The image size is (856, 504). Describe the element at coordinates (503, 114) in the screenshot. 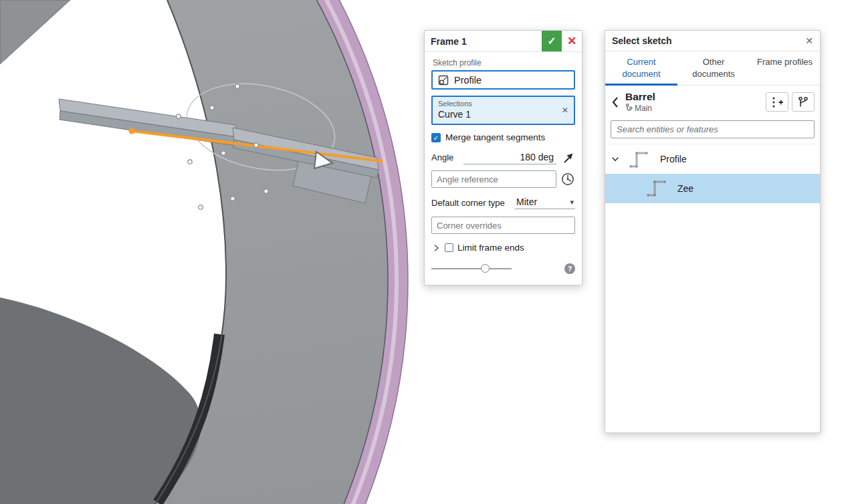

I see `selection-value: Curve 1` at that location.